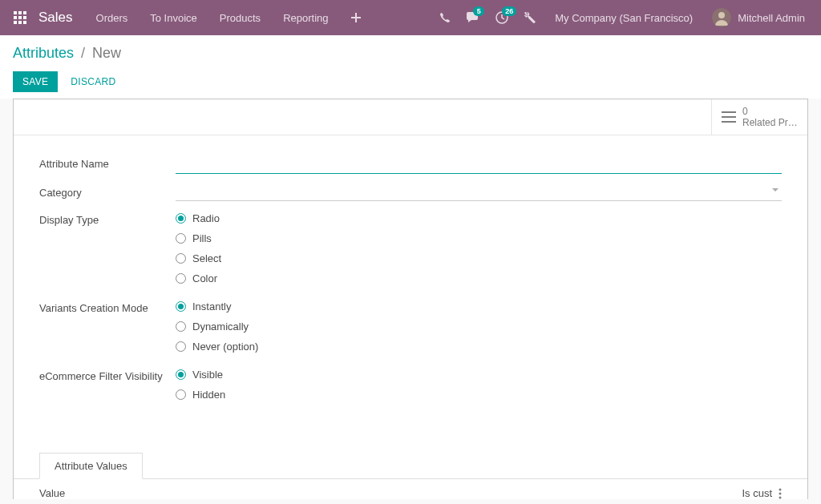  I want to click on phone-icon, so click(445, 18).